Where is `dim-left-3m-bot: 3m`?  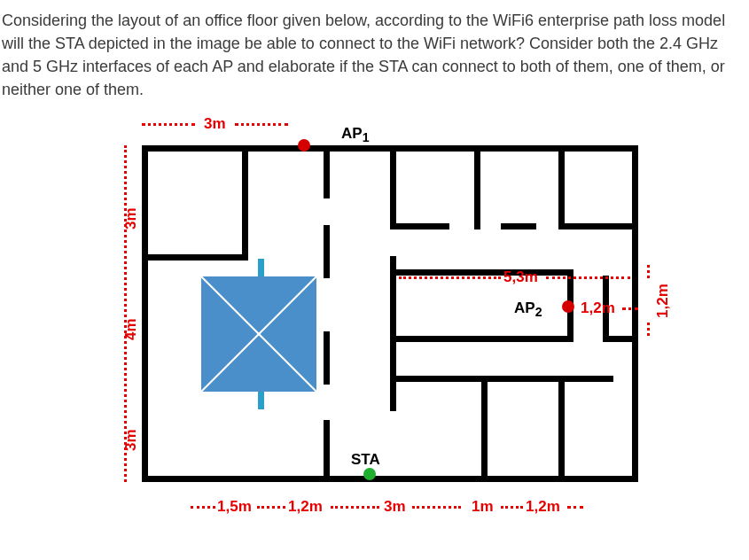
dim-left-3m-bot: 3m is located at coordinates (131, 441).